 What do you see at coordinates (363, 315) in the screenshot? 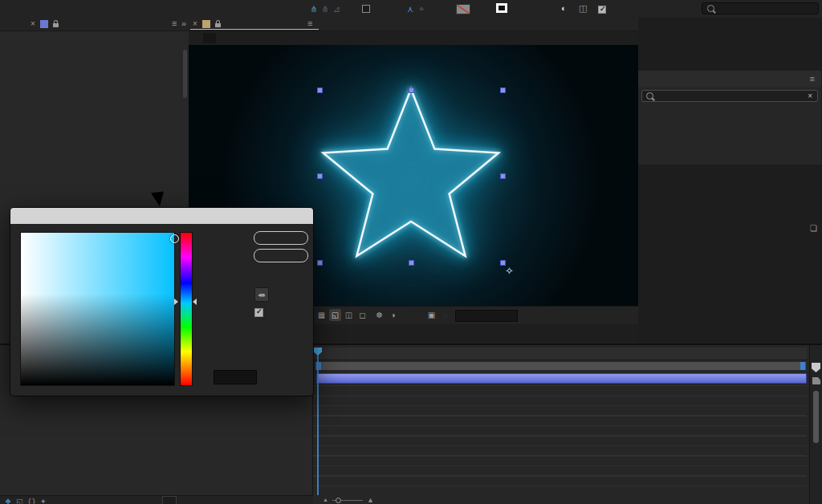
I see `guides-icon: ◻` at bounding box center [363, 315].